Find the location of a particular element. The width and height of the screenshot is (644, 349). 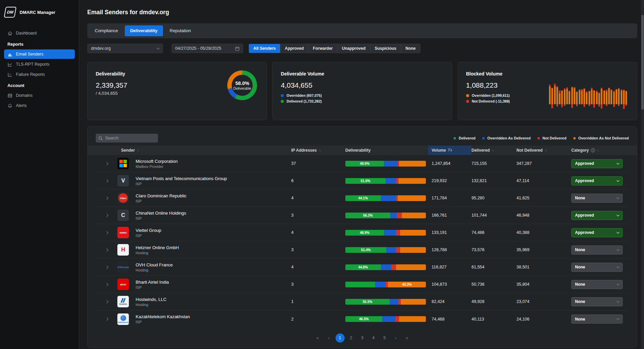

page-button-2: 2 is located at coordinates (351, 338).